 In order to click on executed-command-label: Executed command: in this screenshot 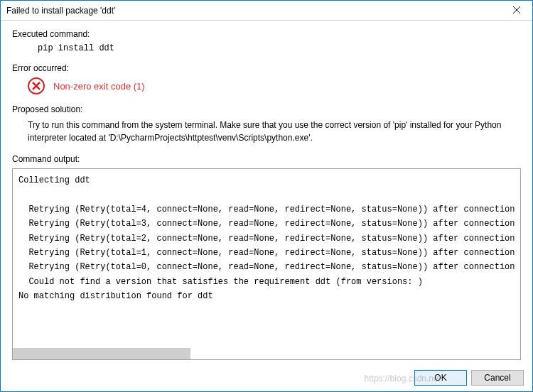, I will do `click(266, 34)`.